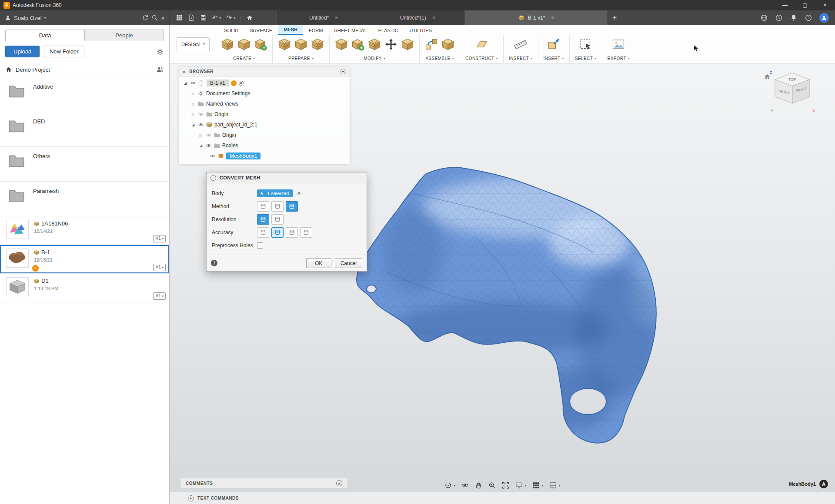 The height and width of the screenshot is (504, 835). What do you see at coordinates (84, 259) in the screenshot?
I see `item-row-b1-selected: B-1 12/15/21 ✎ V1 ▾` at bounding box center [84, 259].